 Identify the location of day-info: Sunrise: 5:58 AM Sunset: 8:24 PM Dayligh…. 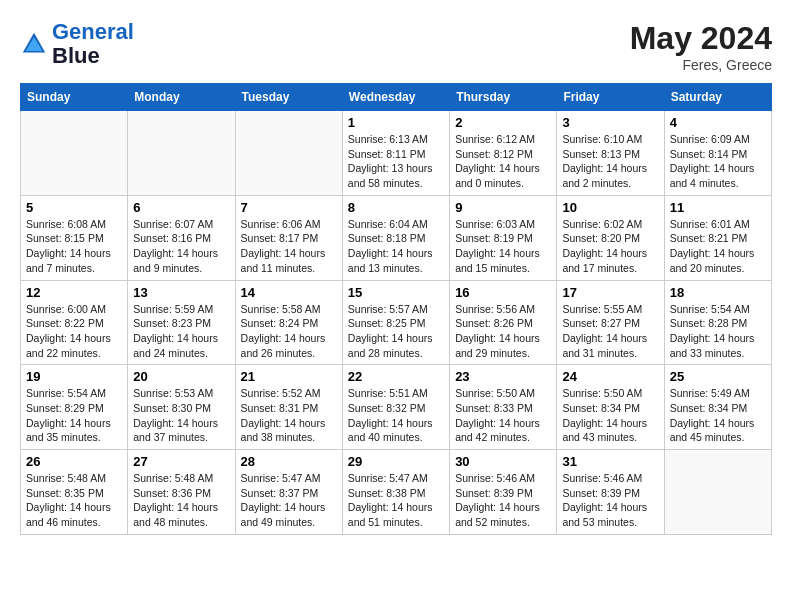
(289, 332).